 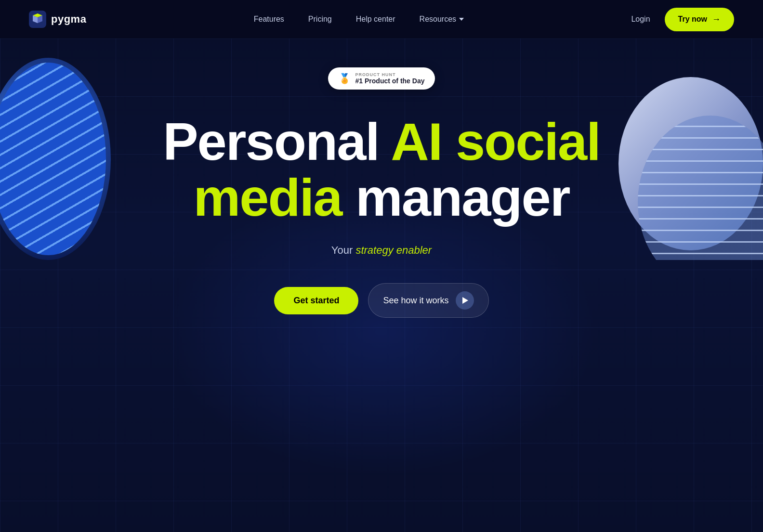 What do you see at coordinates (382, 78) in the screenshot?
I see `product-hunt-badge: 🏅 PRODUCT HUNT #1 Product of the Day` at bounding box center [382, 78].